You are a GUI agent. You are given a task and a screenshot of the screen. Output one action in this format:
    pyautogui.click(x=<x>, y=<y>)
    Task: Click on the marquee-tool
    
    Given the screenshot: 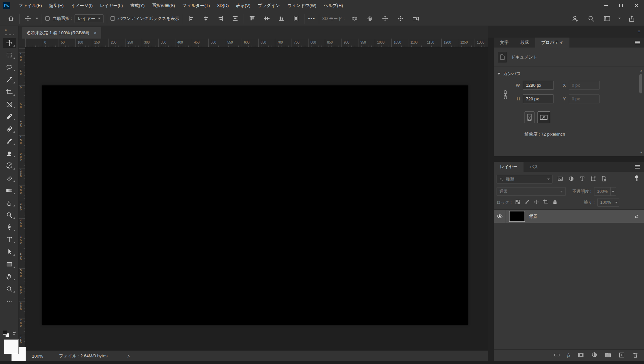 What is the action you would take?
    pyautogui.click(x=9, y=55)
    